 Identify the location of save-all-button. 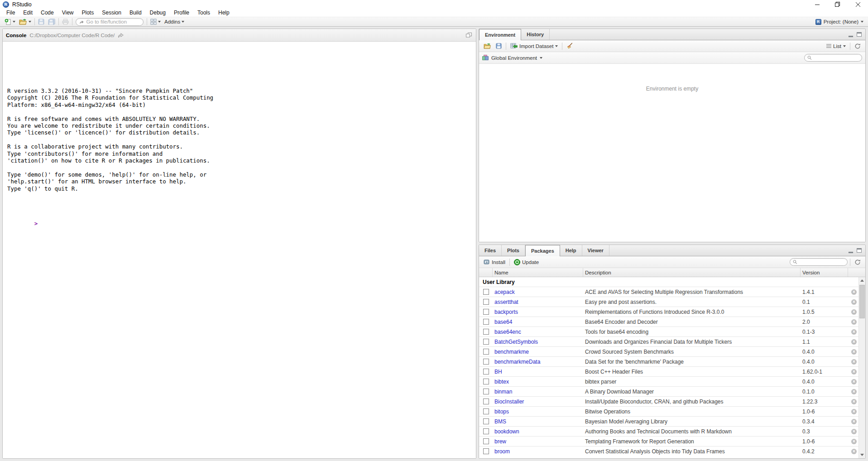
(52, 22).